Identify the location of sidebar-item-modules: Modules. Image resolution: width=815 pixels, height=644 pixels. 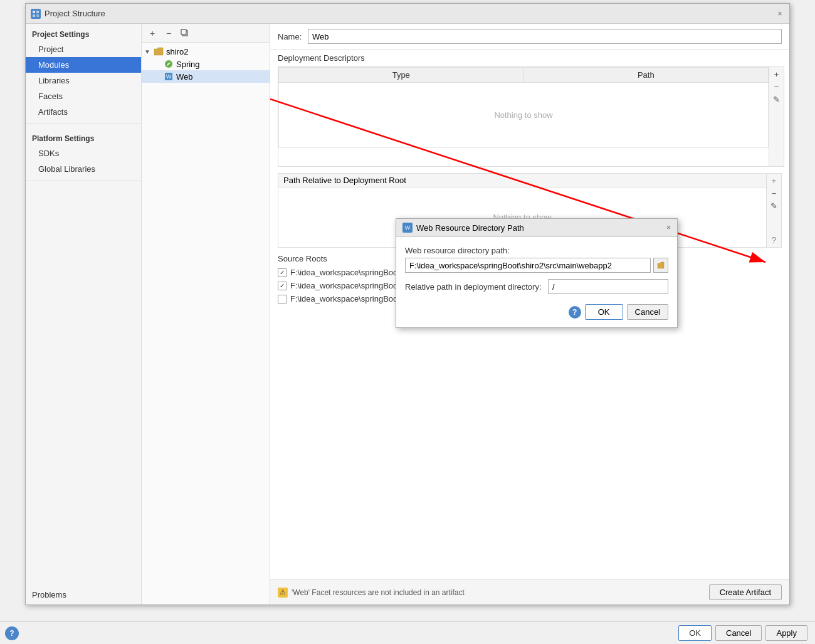
(83, 65).